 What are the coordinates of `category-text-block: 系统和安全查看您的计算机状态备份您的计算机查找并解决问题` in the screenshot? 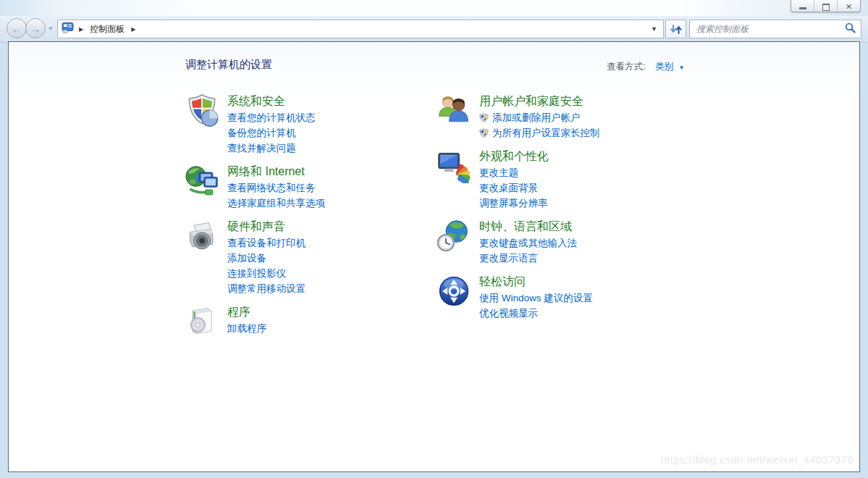 It's located at (271, 125).